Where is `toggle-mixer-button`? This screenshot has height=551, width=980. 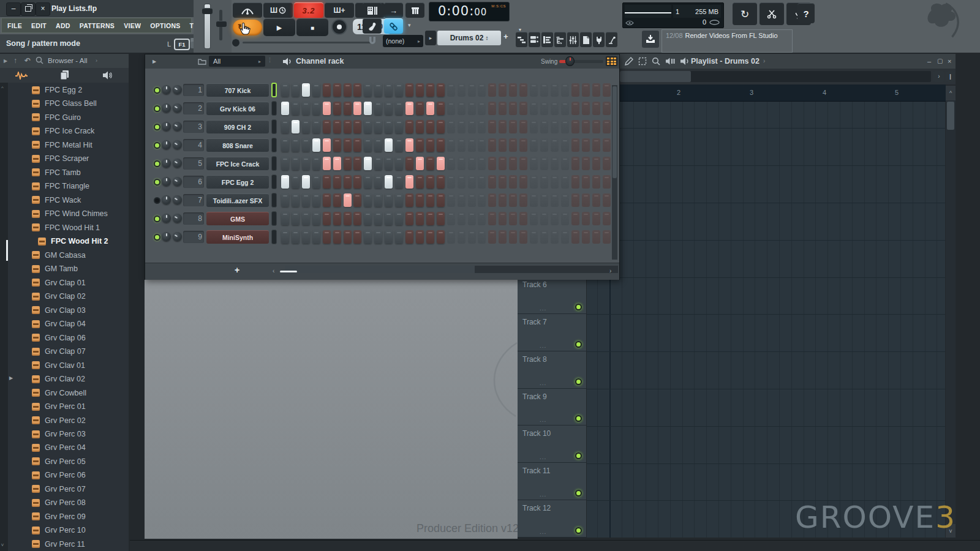 toggle-mixer-button is located at coordinates (573, 39).